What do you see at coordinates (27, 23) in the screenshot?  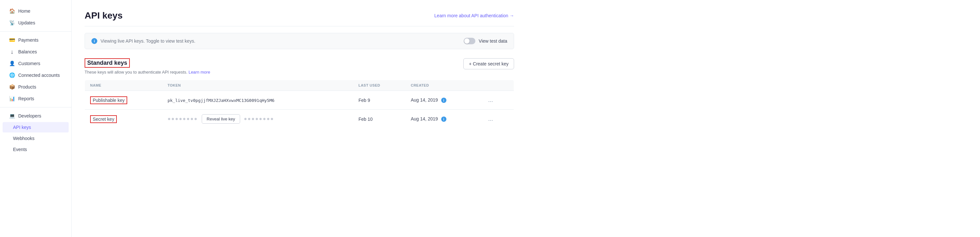 I see `sidebar-item-label: Updates` at bounding box center [27, 23].